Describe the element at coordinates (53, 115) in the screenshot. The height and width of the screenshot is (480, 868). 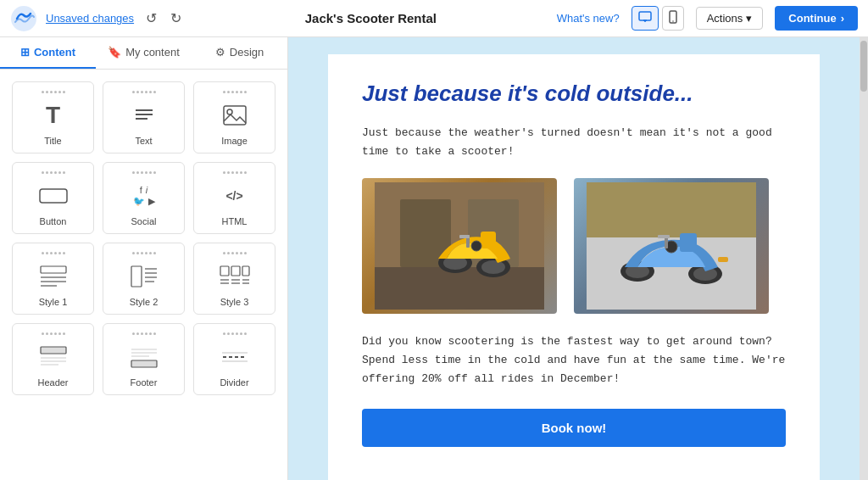
I see `title-component-icon: T` at that location.